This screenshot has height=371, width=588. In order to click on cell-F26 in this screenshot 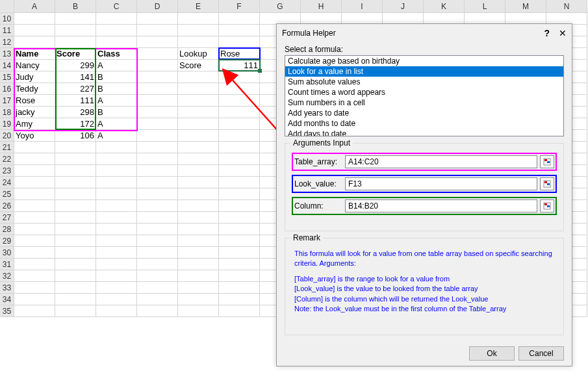, I will do `click(239, 206)`.